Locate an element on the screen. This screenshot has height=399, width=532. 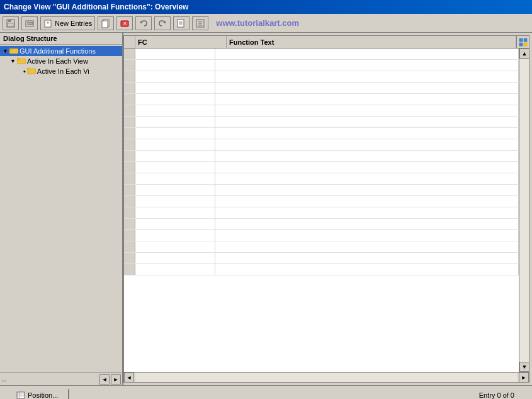
new-entries-label: New Entries is located at coordinates (73, 23).